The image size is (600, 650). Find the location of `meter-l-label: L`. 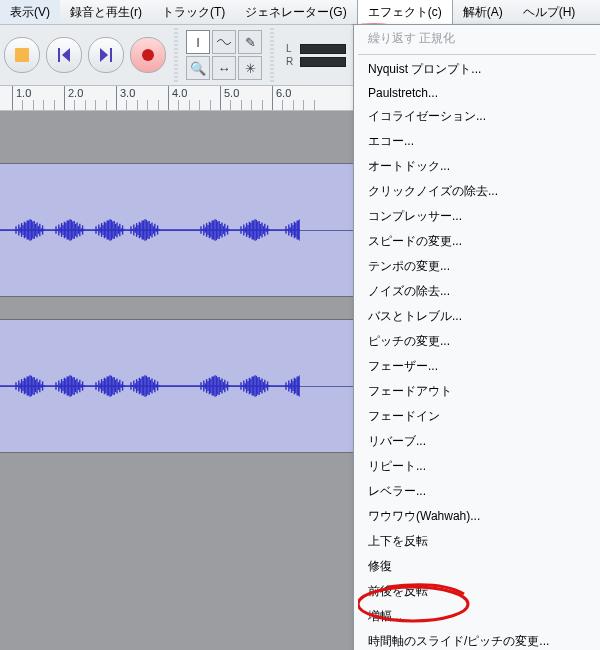

meter-l-label: L is located at coordinates (291, 48).